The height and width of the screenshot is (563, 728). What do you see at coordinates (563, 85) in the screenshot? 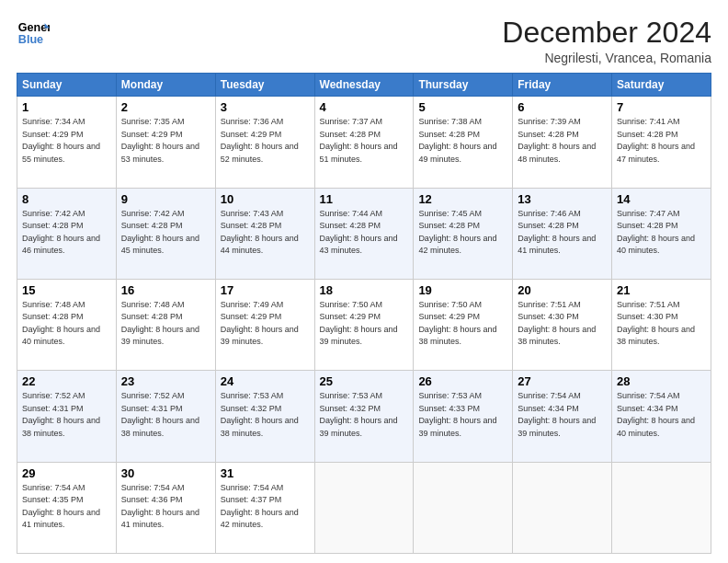
I see `col-friday: Friday` at bounding box center [563, 85].